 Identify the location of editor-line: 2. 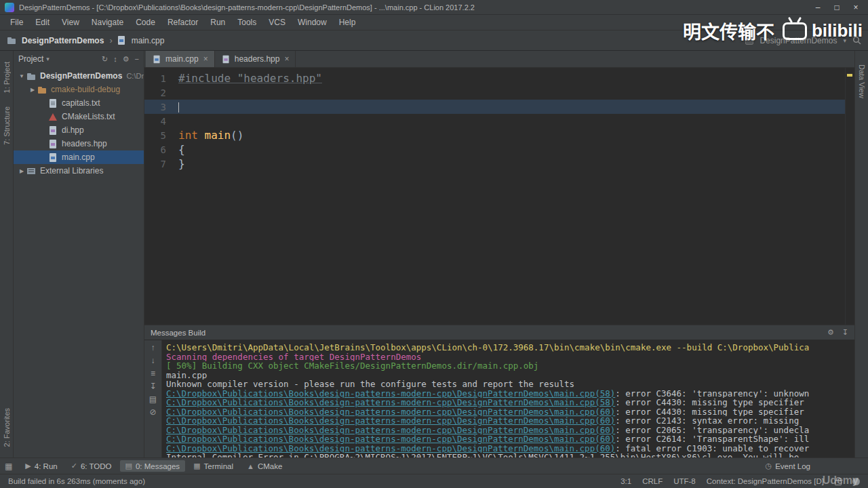
(495, 92).